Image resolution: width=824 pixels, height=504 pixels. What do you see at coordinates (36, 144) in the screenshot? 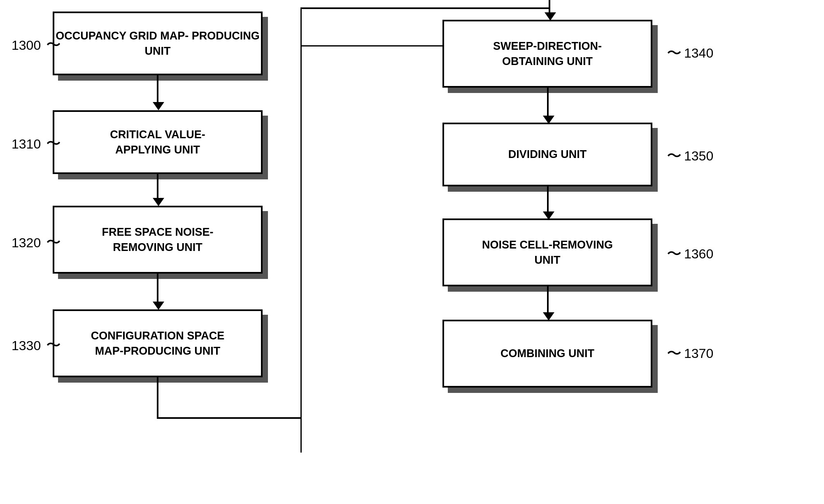
I see `ref-1310: 1310 〜` at bounding box center [36, 144].